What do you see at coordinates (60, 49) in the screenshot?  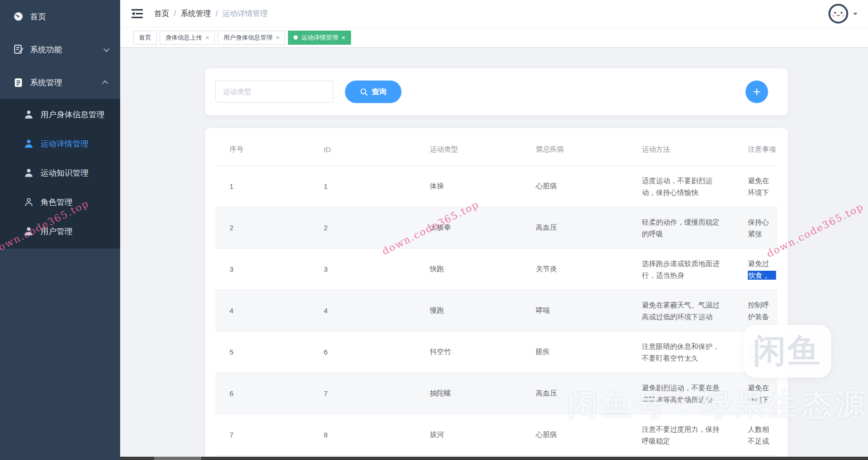 I see `sidebar-item-system-functions: 系统功能` at bounding box center [60, 49].